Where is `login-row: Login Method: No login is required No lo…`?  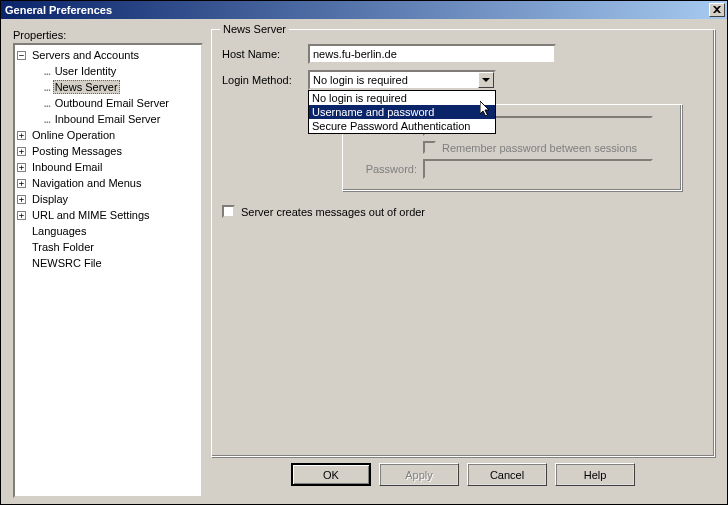 login-row: Login Method: No login is required No lo… is located at coordinates (463, 80).